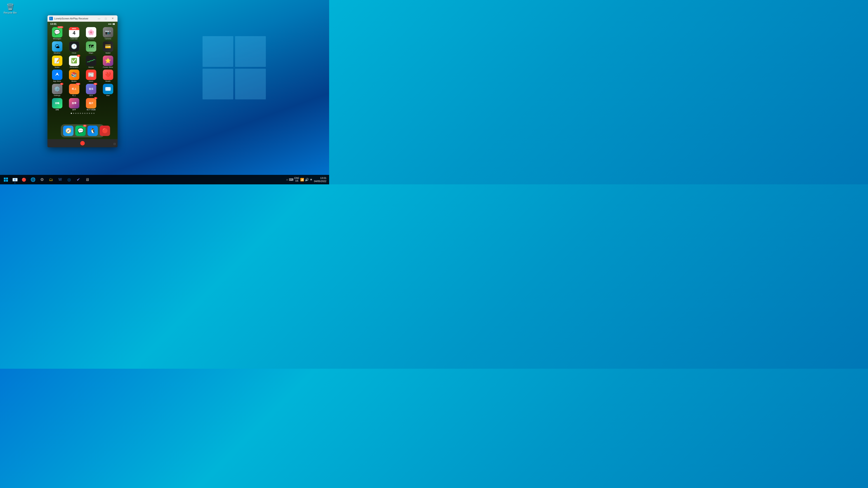 Image resolution: width=868 pixels, height=488 pixels. I want to click on news-icon: 📰, so click(91, 75).